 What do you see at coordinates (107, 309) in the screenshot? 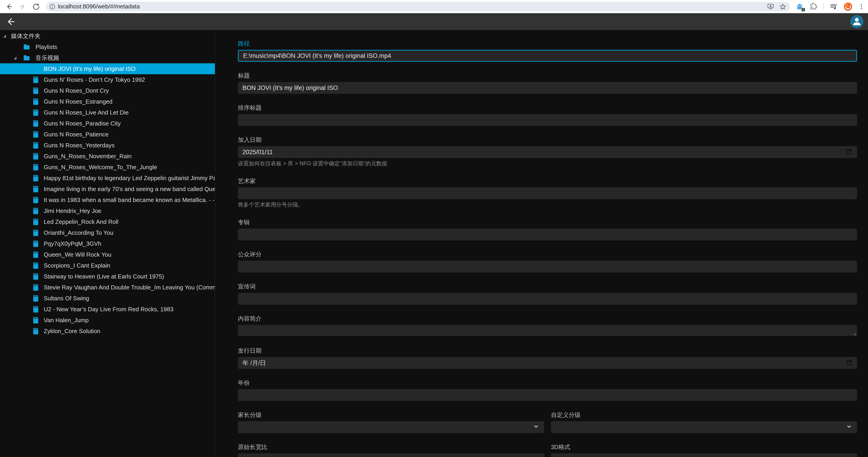
I see `tree-media-item: U2 - New Year’s Day Live From Red Rocks,…` at bounding box center [107, 309].